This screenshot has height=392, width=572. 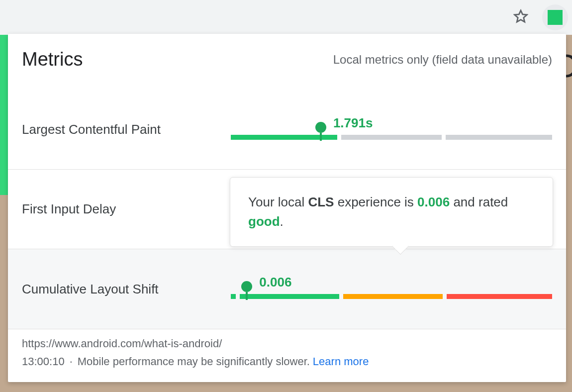 I want to click on tooltip-metric-abbr: CLS, so click(x=321, y=202).